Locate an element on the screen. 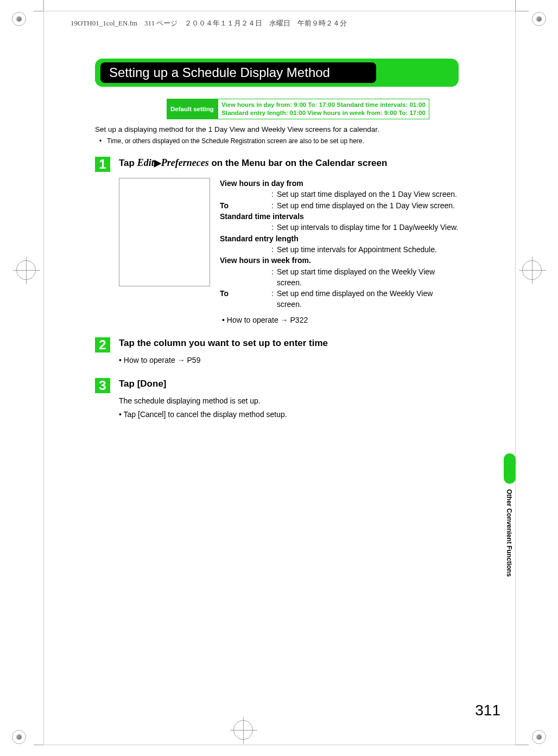 Image resolution: width=558 pixels, height=756 pixels. definitions-list: View hours in day from :Set up start tim… is located at coordinates (339, 252).